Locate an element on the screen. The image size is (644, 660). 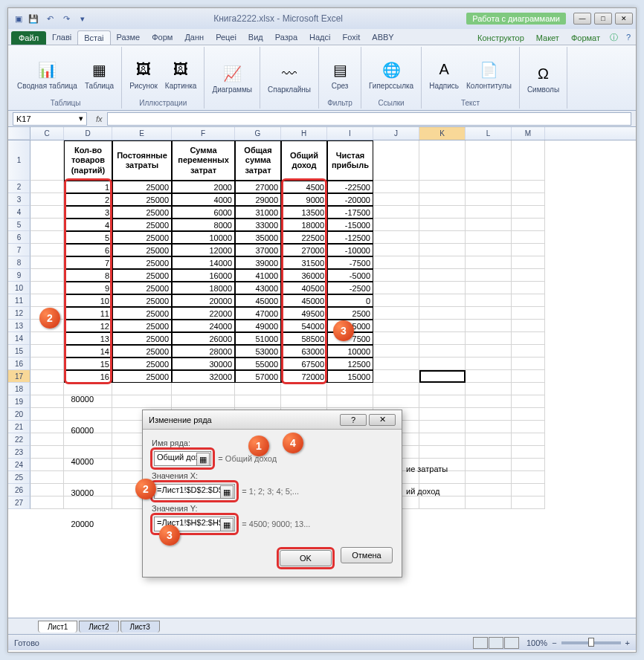
help-icon: ? is located at coordinates (628, 37).